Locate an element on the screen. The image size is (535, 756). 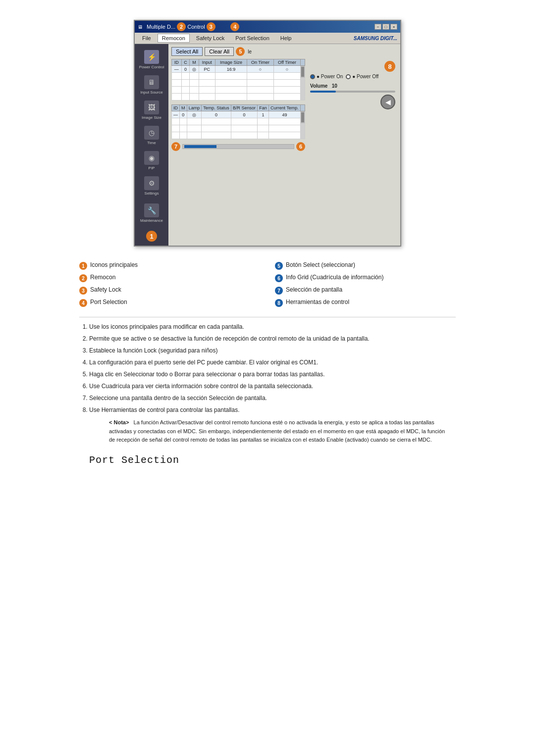
volume-slider-fill is located at coordinates (323, 92).